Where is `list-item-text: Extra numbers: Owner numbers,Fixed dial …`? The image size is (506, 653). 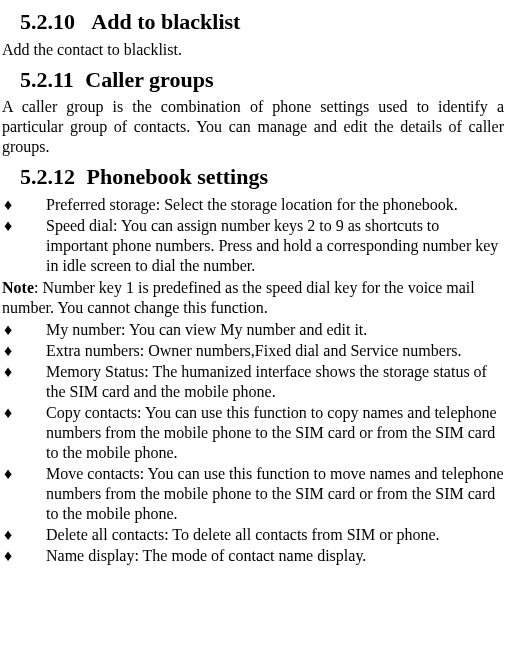 list-item-text: Extra numbers: Owner numbers,Fixed dial … is located at coordinates (275, 351).